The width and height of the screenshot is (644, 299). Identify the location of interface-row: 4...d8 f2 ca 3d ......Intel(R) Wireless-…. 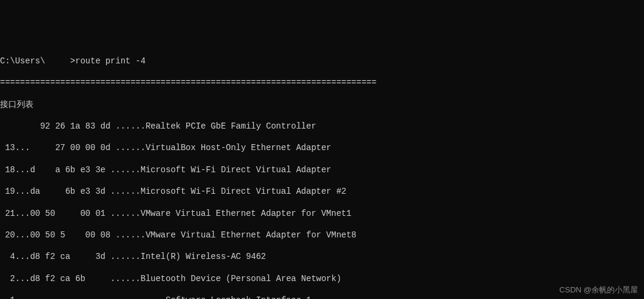
(322, 257).